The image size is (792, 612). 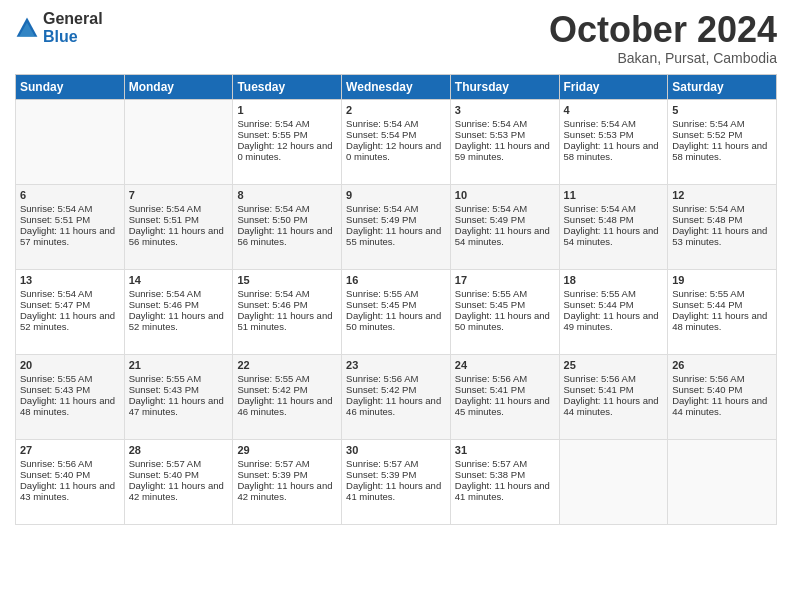 What do you see at coordinates (55, 304) in the screenshot?
I see `sunset-text: Sunset: 5:47 PM` at bounding box center [55, 304].